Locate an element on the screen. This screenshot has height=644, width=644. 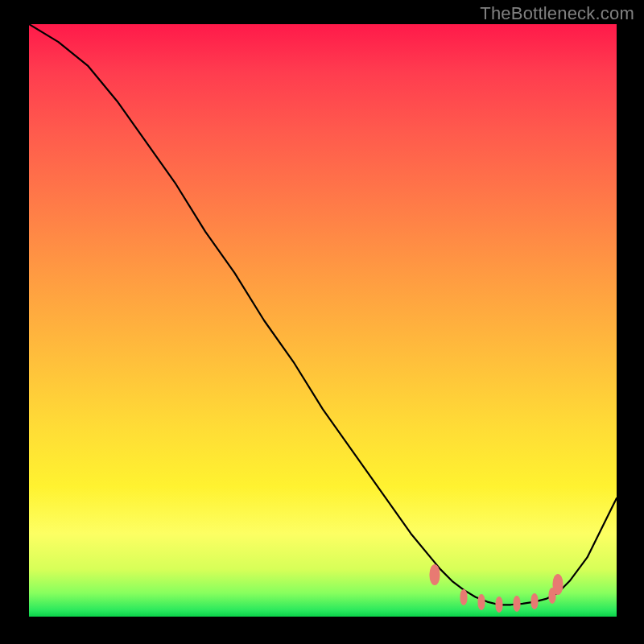
marker-valley-start is located at coordinates (435, 575).